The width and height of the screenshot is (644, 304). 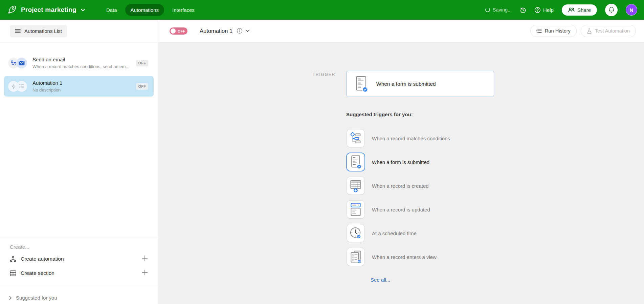 I want to click on help-icon, so click(x=537, y=10).